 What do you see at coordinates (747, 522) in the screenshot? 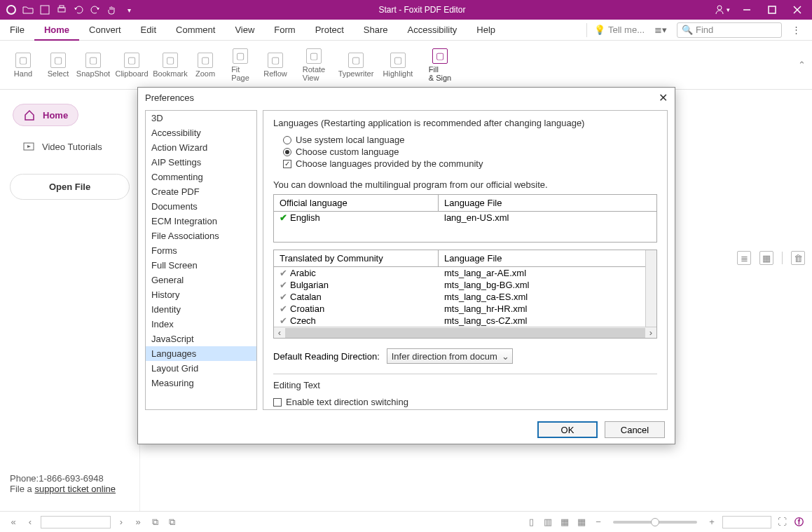
I see `zoom-value-input` at bounding box center [747, 522].